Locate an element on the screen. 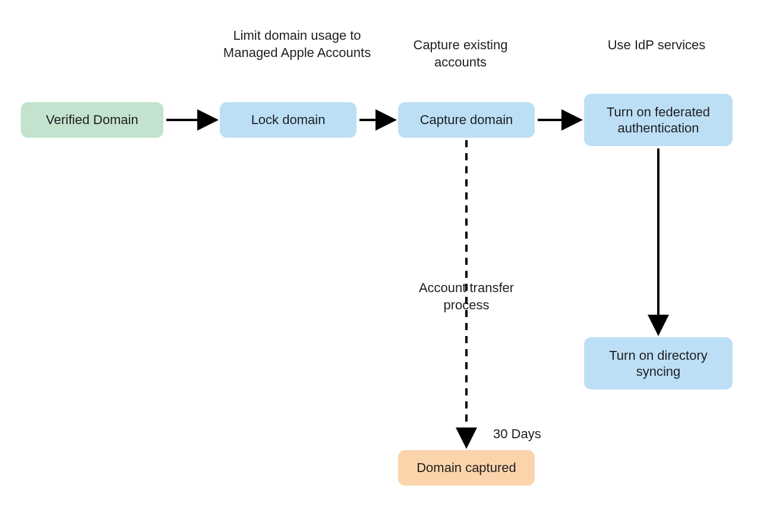 The height and width of the screenshot is (532, 770). caption-federated: Use IdP services is located at coordinates (657, 45).